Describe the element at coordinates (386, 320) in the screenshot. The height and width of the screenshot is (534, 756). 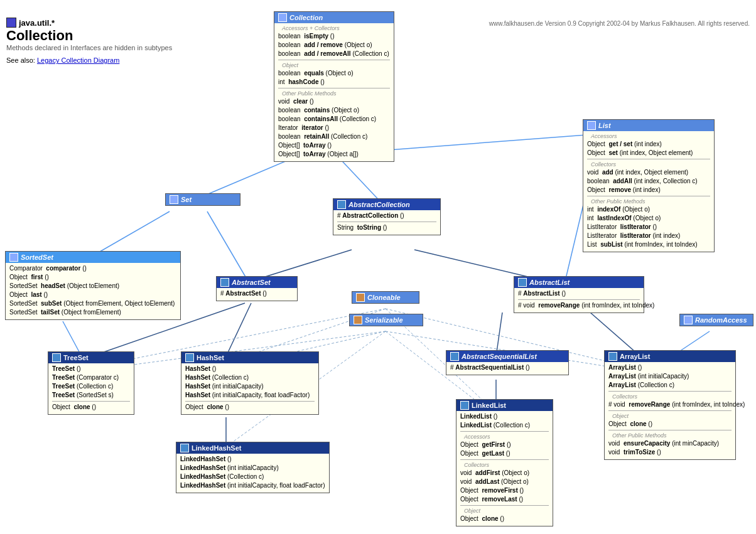
I see `serializable-header: Serializable` at that location.